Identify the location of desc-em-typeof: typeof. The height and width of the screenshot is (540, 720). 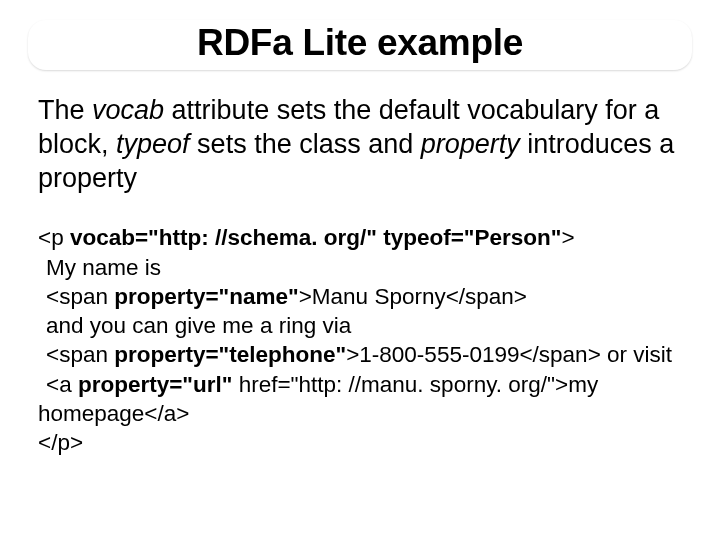
(153, 144).